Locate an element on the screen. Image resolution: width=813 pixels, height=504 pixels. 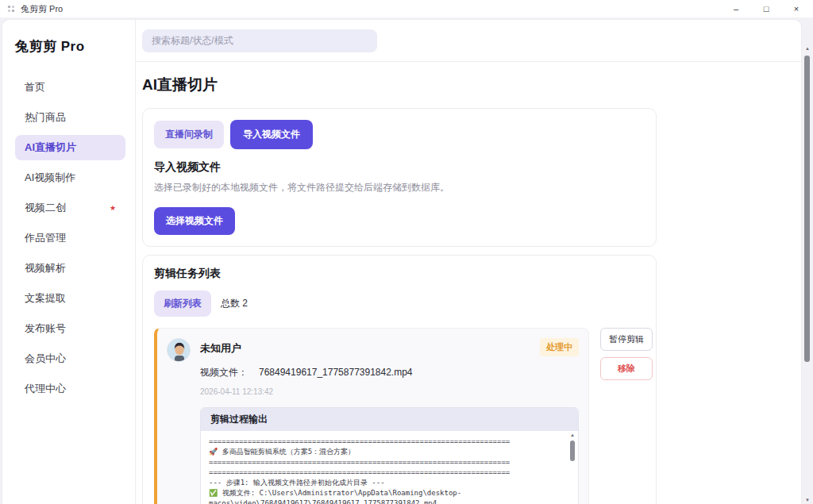
search-strip is located at coordinates (468, 41).